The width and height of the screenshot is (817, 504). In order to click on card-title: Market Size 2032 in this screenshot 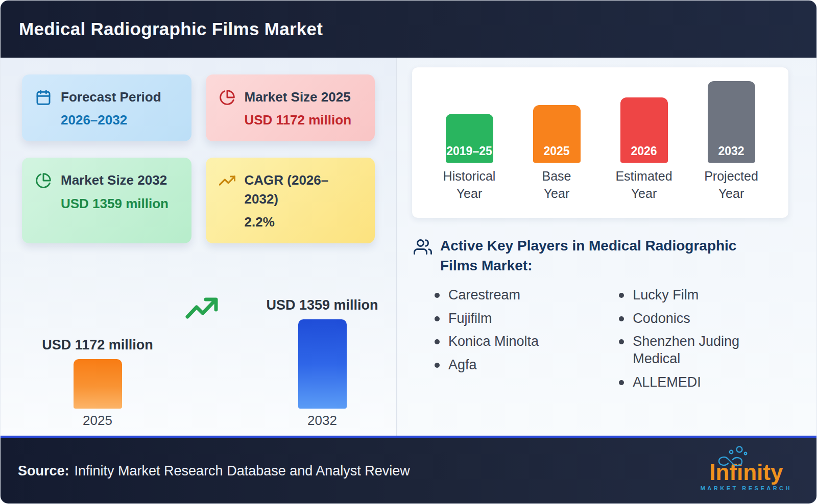, I will do `click(114, 180)`.